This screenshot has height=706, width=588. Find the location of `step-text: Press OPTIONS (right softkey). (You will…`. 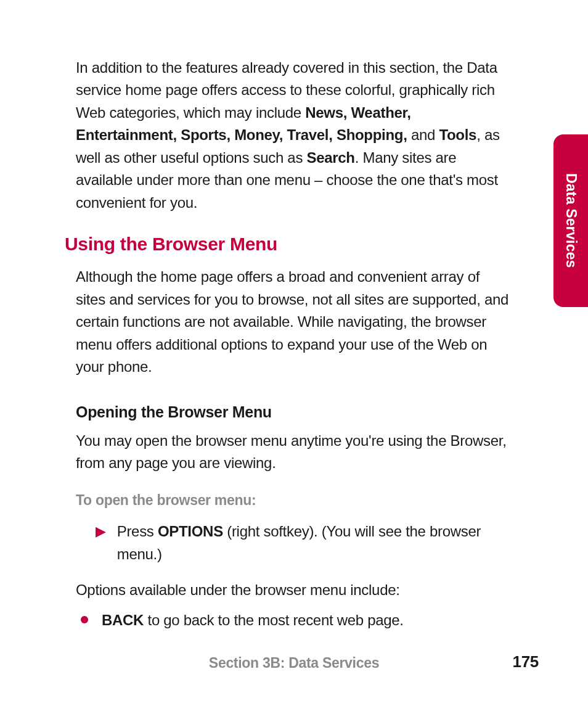

step-text: Press OPTIONS (right softkey). (You will… is located at coordinates (314, 543).